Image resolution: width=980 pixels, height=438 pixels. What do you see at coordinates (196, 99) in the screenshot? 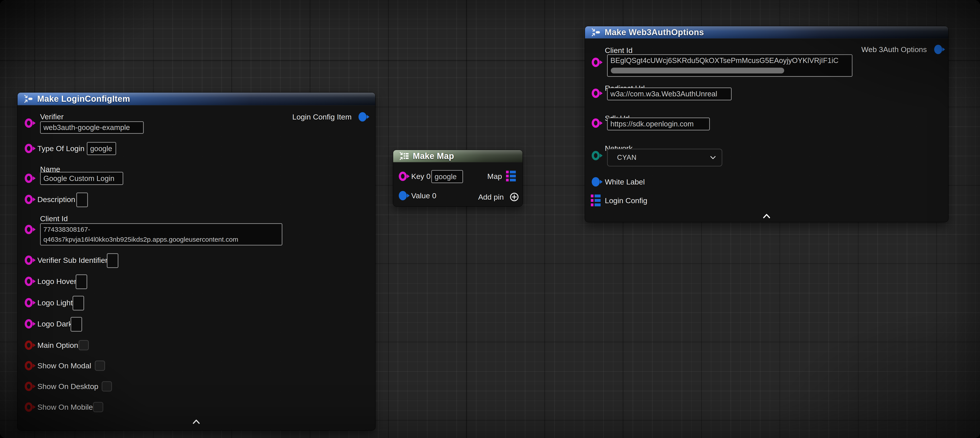
I see `node-header: Make LoginConfigItem` at bounding box center [196, 99].